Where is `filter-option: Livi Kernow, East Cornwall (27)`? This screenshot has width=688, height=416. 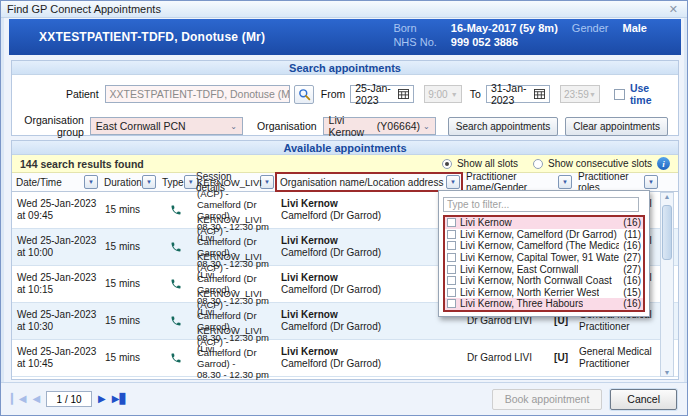
filter-option: Livi Kernow, East Cornwall (27) is located at coordinates (544, 269).